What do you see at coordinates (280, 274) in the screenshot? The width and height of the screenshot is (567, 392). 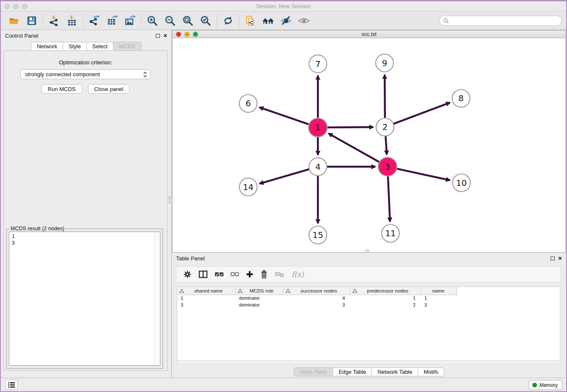 I see `delete-table-icon` at bounding box center [280, 274].